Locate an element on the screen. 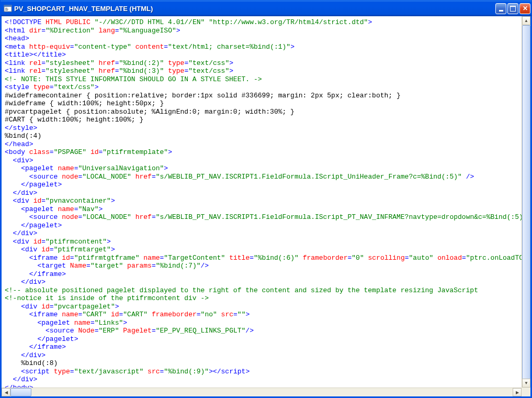 This screenshot has width=532, height=398. code-line: #wideframecontainer { position:relative;… is located at coordinates (262, 96).